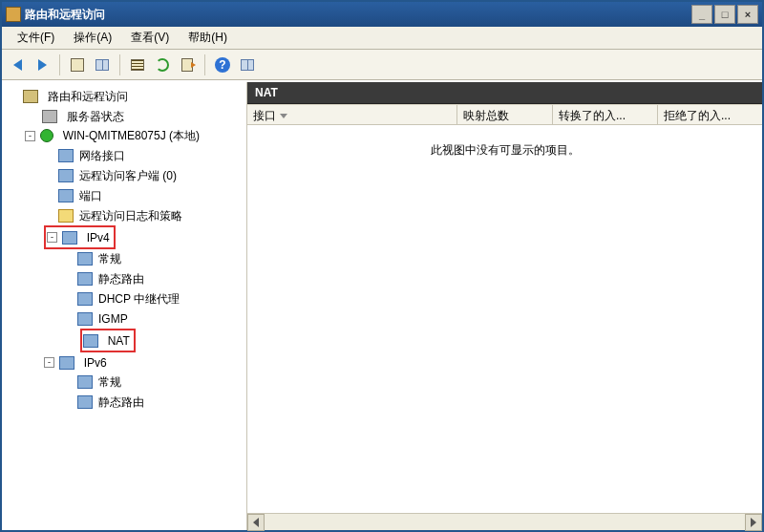 Image resolution: width=764 pixels, height=532 pixels. What do you see at coordinates (139, 299) in the screenshot?
I see `tree-ipv4-dhcp-relay: DHCP 中继代理` at bounding box center [139, 299].